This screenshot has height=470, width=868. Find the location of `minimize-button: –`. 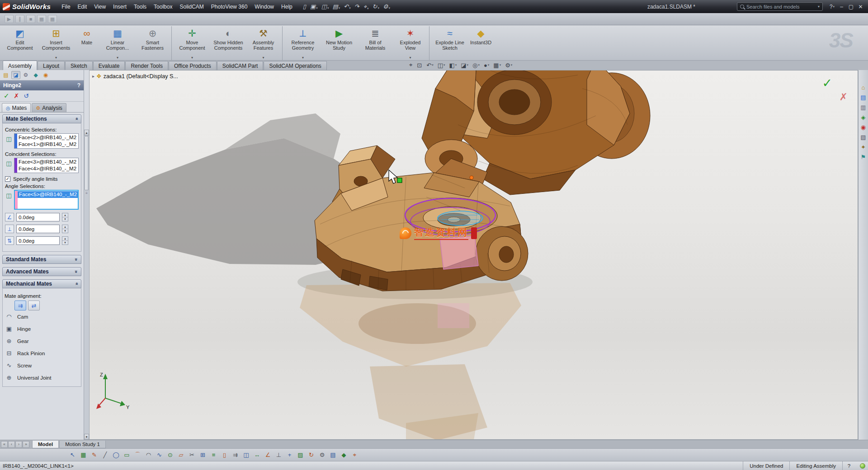

minimize-button: – is located at coordinates (842, 7).